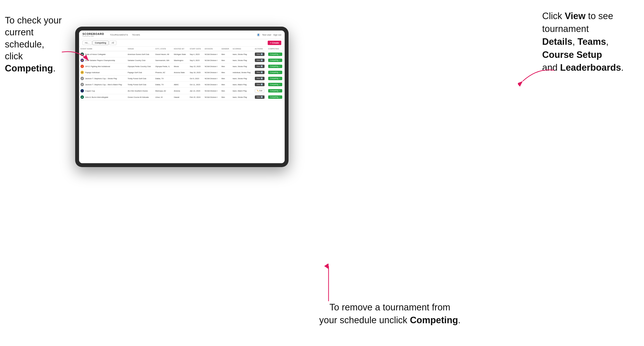  What do you see at coordinates (180, 54) in the screenshot?
I see `hosted-by-cell: Michigan State` at bounding box center [180, 54].